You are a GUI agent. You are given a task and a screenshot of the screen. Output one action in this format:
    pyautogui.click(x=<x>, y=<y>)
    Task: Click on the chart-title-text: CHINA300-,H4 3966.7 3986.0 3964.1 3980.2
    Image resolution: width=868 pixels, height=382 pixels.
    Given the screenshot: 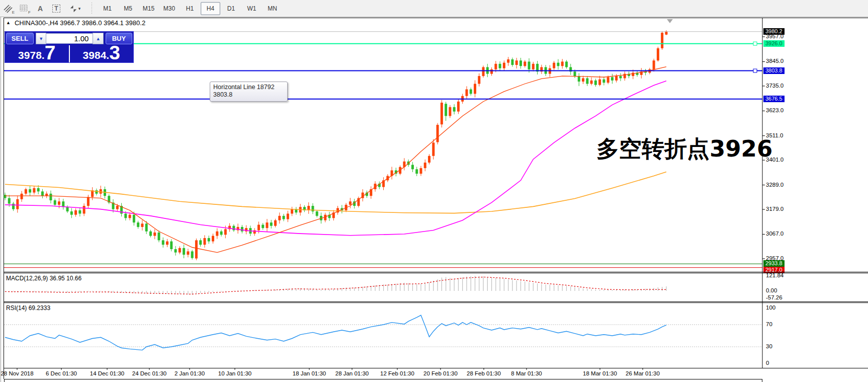 What is the action you would take?
    pyautogui.click(x=80, y=23)
    